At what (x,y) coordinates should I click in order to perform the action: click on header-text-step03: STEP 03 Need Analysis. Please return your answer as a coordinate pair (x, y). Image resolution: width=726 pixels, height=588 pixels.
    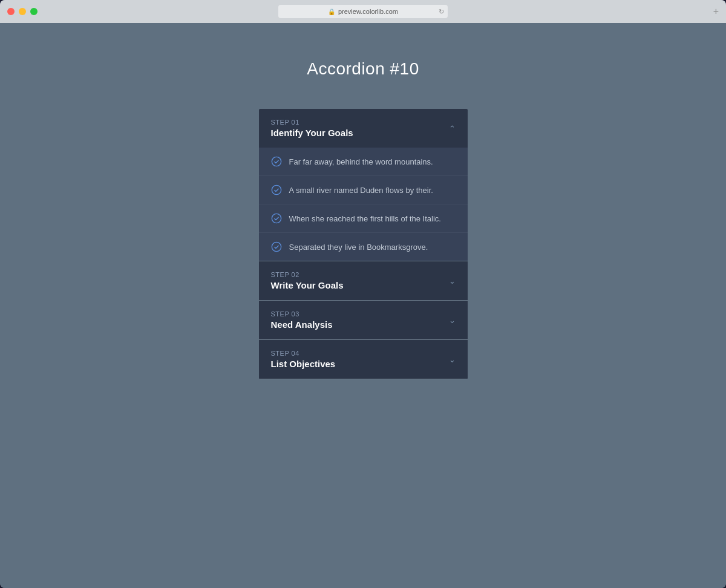
    Looking at the image, I should click on (302, 320).